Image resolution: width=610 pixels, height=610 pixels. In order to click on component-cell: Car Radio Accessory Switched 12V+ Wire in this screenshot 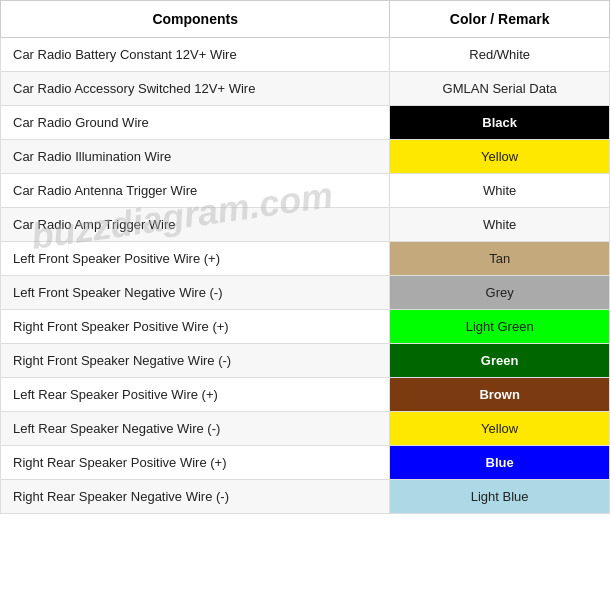, I will do `click(196, 89)`.